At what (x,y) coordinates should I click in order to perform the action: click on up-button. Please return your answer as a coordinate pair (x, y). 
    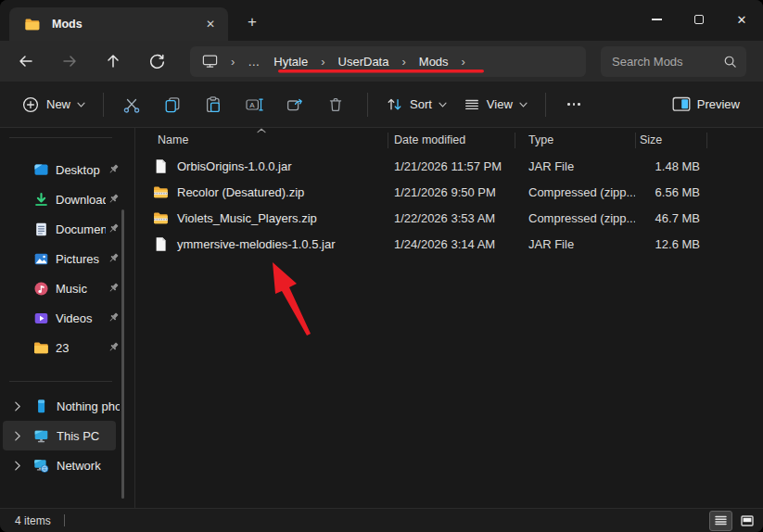
    Looking at the image, I should click on (113, 61).